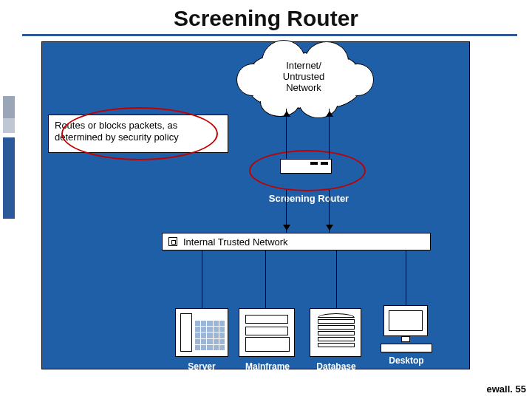 This screenshot has height=399, width=532. What do you see at coordinates (309, 198) in the screenshot?
I see `router-label: Screening Router` at bounding box center [309, 198].